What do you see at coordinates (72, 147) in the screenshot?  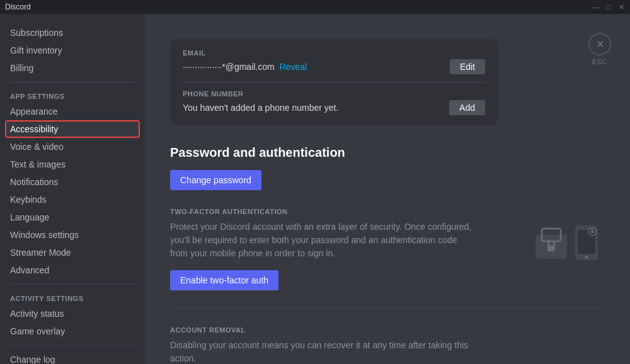 I see `sidebar-item-voice-video: Voice & video` at bounding box center [72, 147].